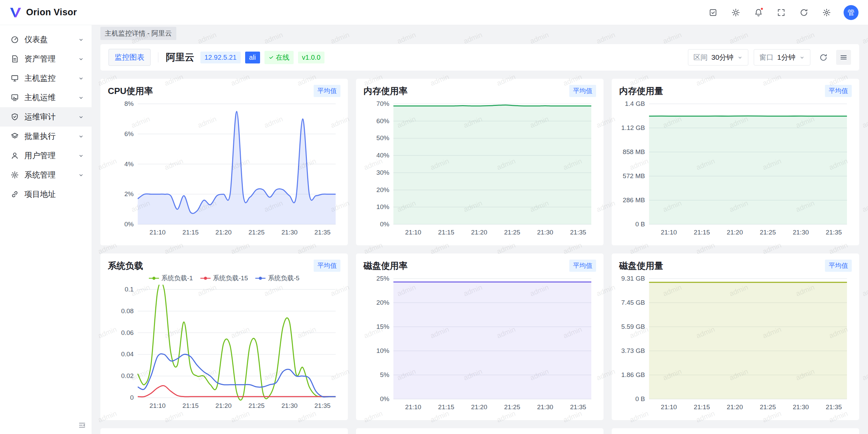  Describe the element at coordinates (224, 169) in the screenshot. I see `chart-plot: 8%6%4%2%0%21:1021:1521:2021:2521:3021:35` at that location.